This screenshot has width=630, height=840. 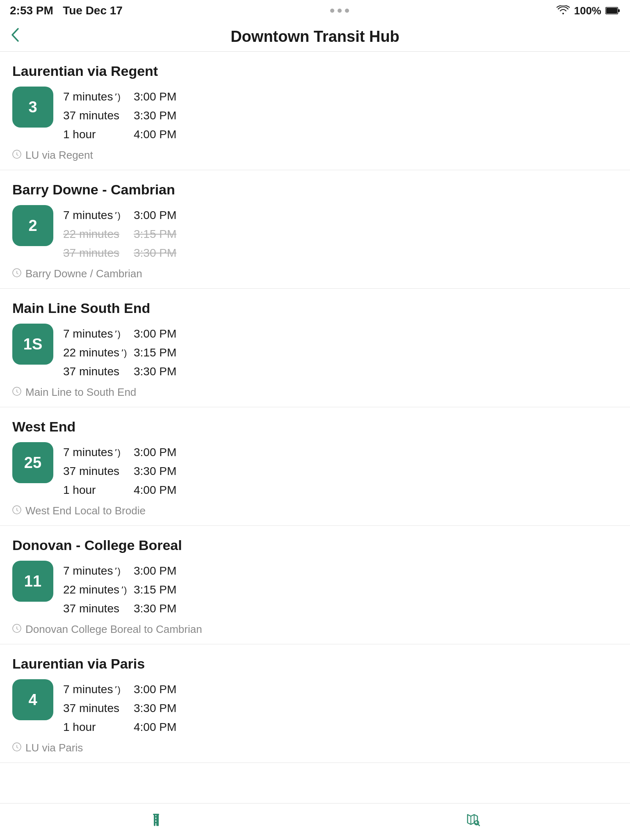 What do you see at coordinates (120, 708) in the screenshot?
I see `time-row-route-4-1: 37 minutes3:30 PM` at bounding box center [120, 708].